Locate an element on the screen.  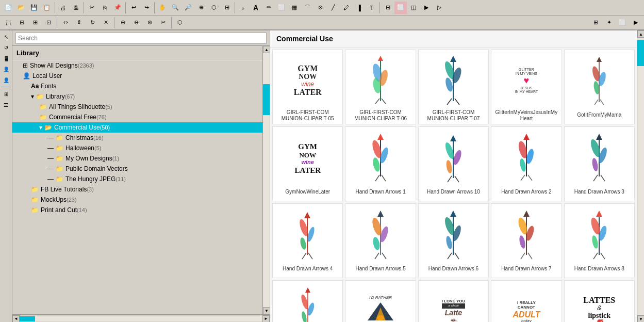
fit-page-btn: ⊞ is located at coordinates (596, 23).